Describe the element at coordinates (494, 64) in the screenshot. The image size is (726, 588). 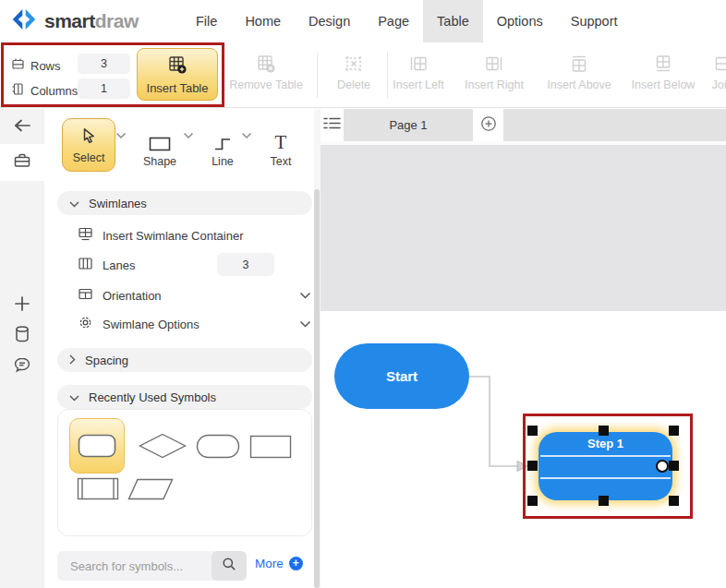
I see `insert-right-icon` at that location.